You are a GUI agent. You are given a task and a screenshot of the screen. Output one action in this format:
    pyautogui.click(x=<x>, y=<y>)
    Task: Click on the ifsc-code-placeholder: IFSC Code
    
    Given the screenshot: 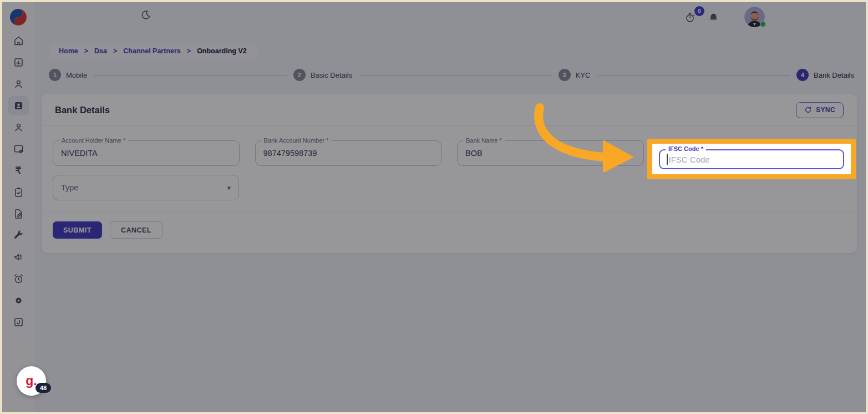 What is the action you would take?
    pyautogui.click(x=689, y=160)
    